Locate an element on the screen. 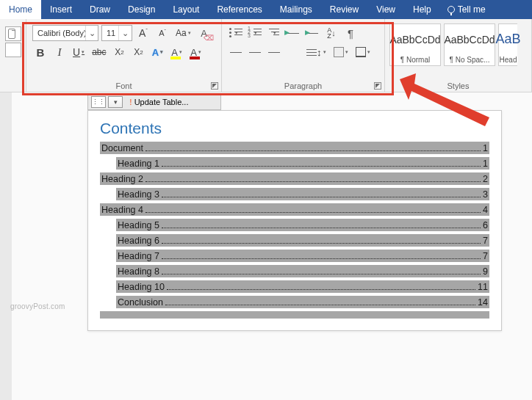  style-preview: AaB is located at coordinates (508, 40).